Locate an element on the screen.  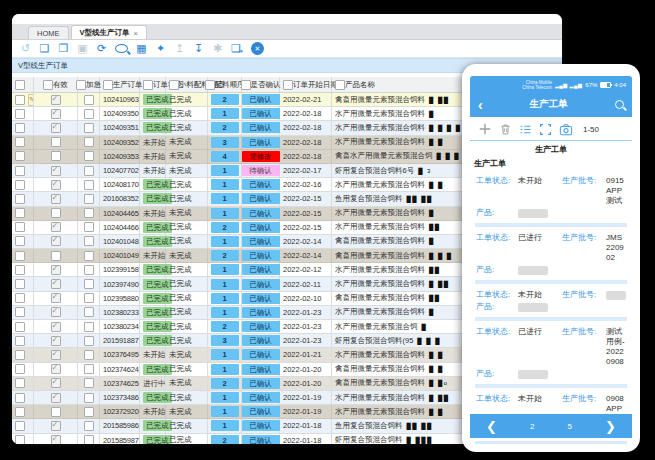
table-icon: ▦ is located at coordinates (142, 48).